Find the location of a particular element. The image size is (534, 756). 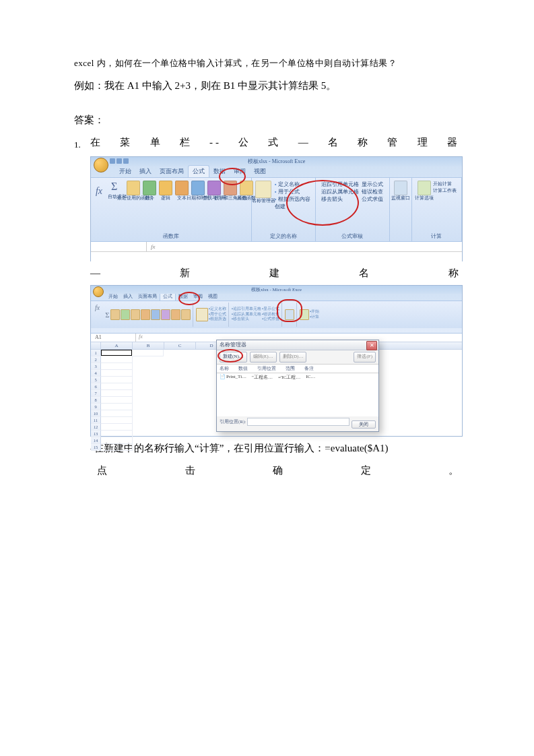

name-manager-icon is located at coordinates (263, 189).